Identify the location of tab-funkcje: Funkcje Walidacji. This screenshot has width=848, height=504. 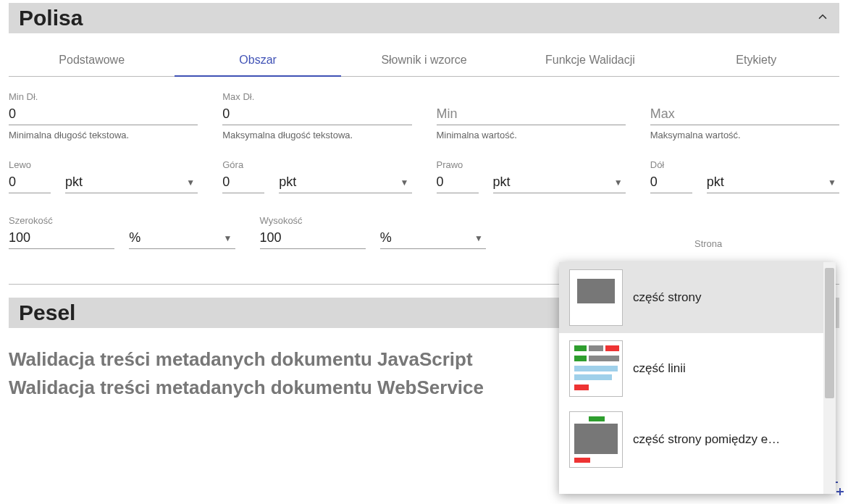
(589, 61).